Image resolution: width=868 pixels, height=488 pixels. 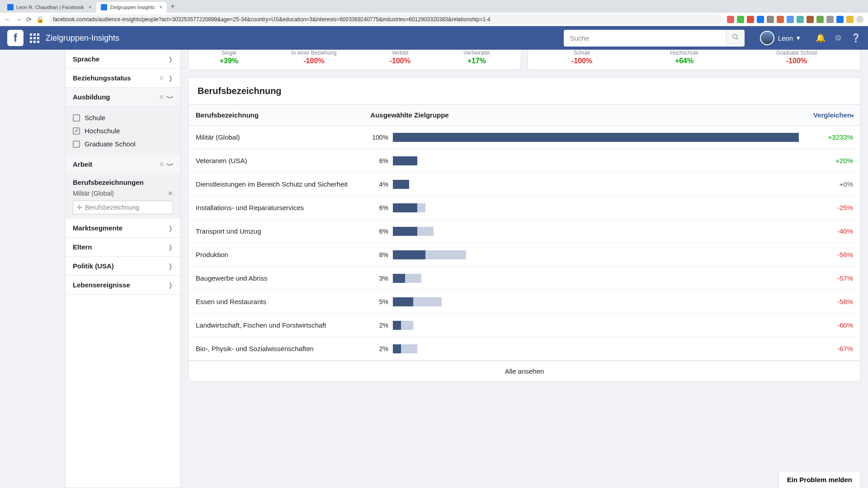 I want to click on stat-column: Schule-100%, so click(x=582, y=57).